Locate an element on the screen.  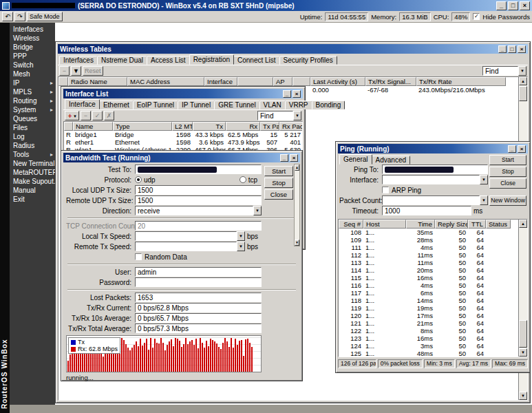
sidebar-item-routing: Routing▸ is located at coordinates (32, 100).